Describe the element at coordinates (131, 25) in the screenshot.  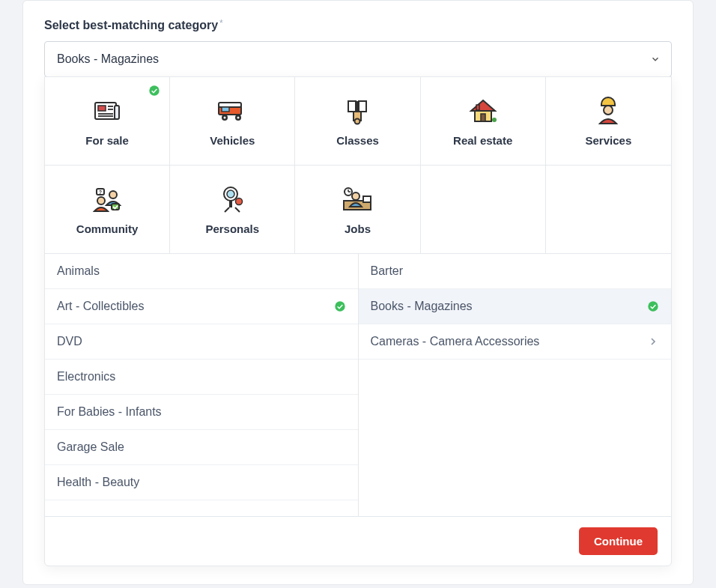
I see `field-label: Select best-matching category` at that location.